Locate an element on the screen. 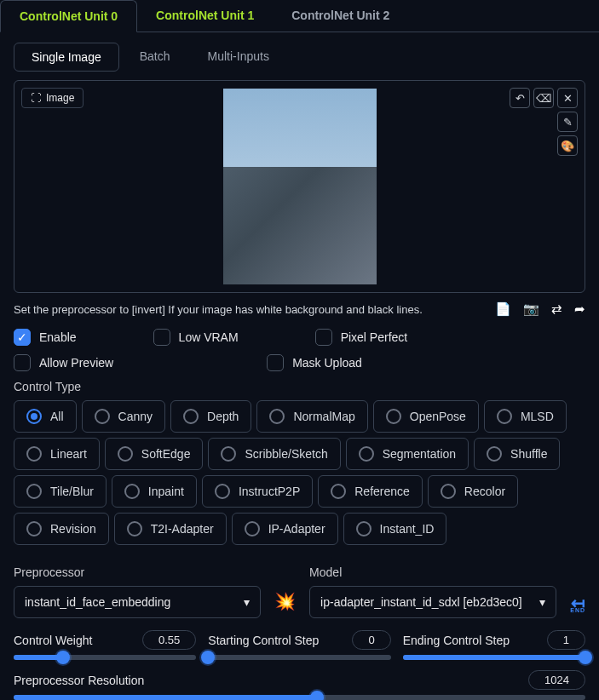 The width and height of the screenshot is (599, 700). image-chip: ⛶ Image is located at coordinates (53, 98).